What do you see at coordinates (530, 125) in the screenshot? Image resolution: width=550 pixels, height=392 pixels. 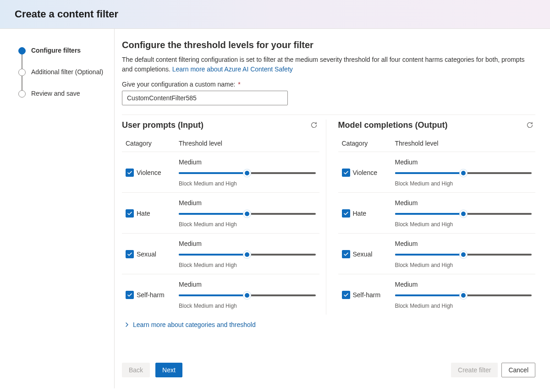 I see `reset-output-button` at bounding box center [530, 125].